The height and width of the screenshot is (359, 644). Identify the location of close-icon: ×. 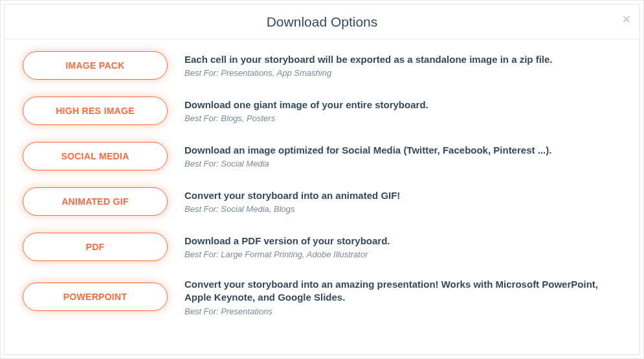
(627, 19).